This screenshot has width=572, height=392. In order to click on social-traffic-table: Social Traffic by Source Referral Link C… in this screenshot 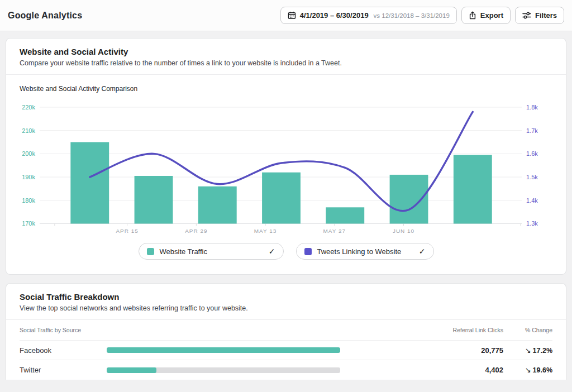, I will do `click(286, 350)`.